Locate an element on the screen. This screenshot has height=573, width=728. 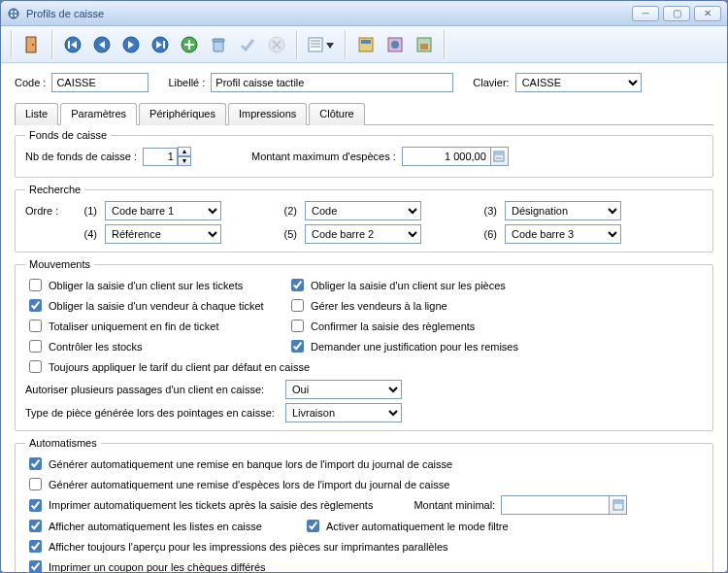
list-dropdown-icon is located at coordinates (321, 45).